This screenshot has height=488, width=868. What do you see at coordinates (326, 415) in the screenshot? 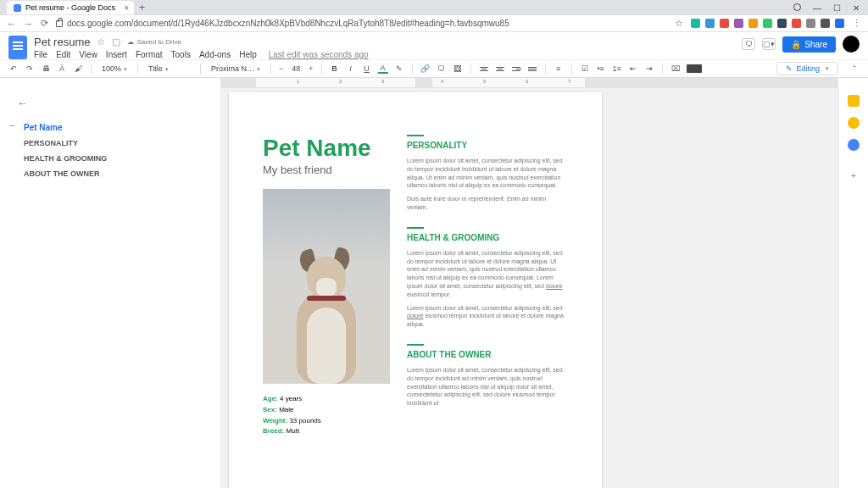
I see `pet-stats: Age: 4 years Sex: Male Weight: 33 pounds…` at bounding box center [326, 415].